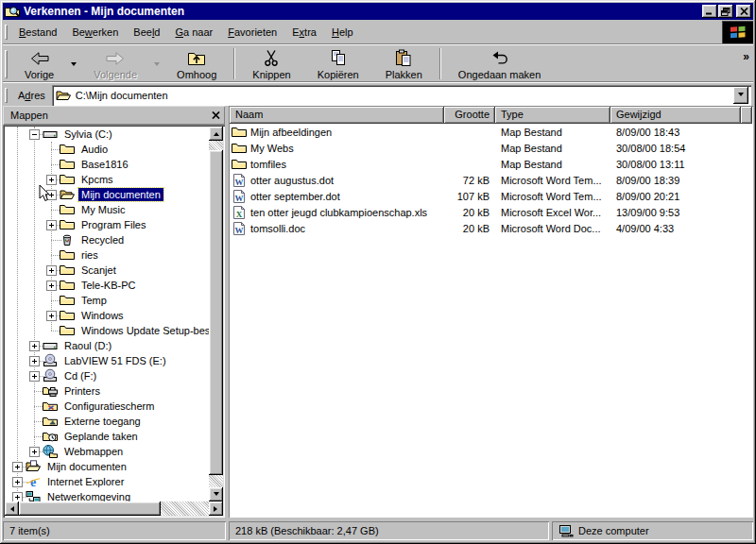 This screenshot has width=756, height=544. What do you see at coordinates (11, 508) in the screenshot?
I see `scroll-left-button` at bounding box center [11, 508].